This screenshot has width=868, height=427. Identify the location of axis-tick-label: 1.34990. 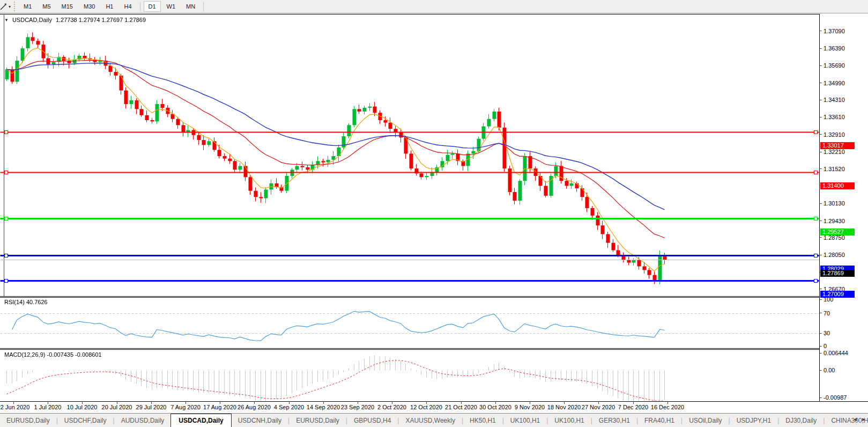
(832, 83).